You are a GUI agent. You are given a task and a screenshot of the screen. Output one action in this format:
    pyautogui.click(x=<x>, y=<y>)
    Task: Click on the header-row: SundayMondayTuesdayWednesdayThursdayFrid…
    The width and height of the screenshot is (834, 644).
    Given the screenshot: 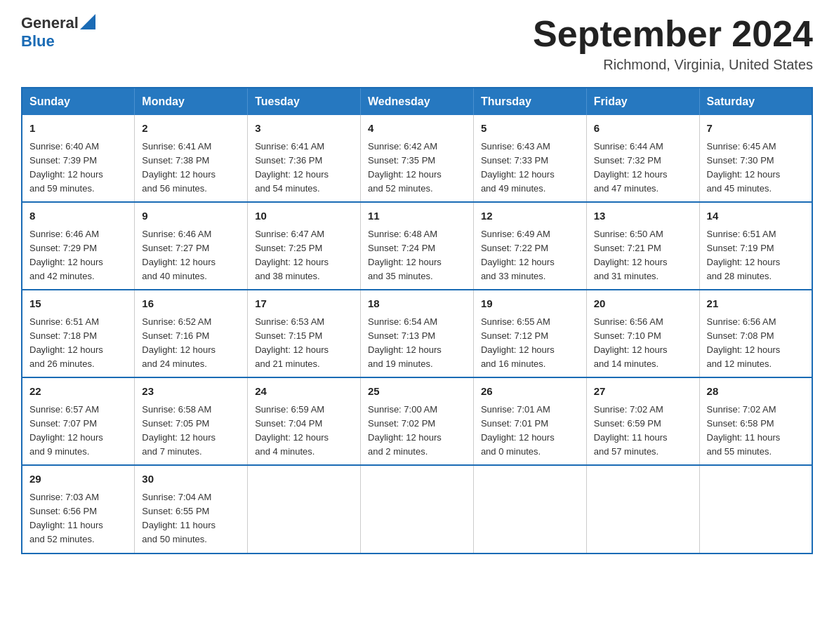 What is the action you would take?
    pyautogui.click(x=417, y=101)
    